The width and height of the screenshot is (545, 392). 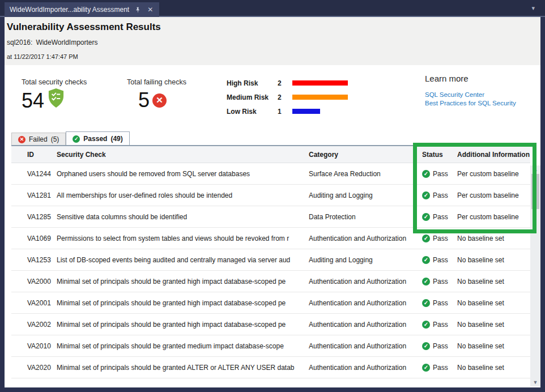 I want to click on column-header-info: Additional Information, so click(x=494, y=155).